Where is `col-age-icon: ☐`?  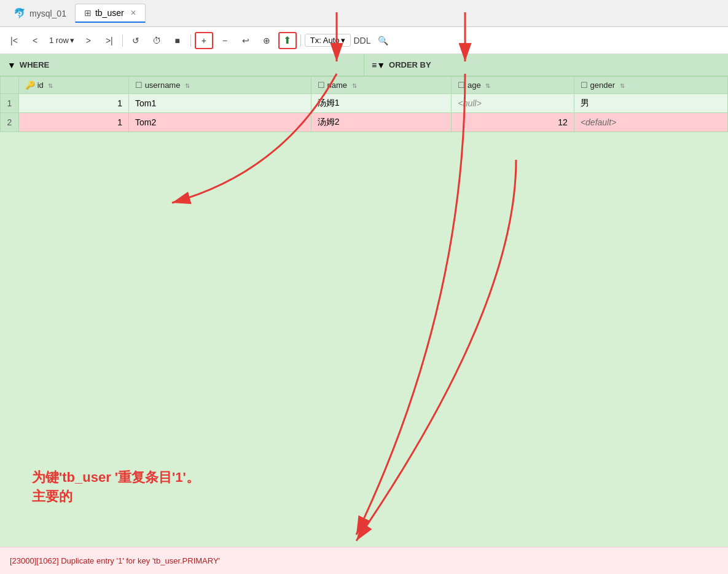
col-age-icon: ☐ is located at coordinates (461, 85).